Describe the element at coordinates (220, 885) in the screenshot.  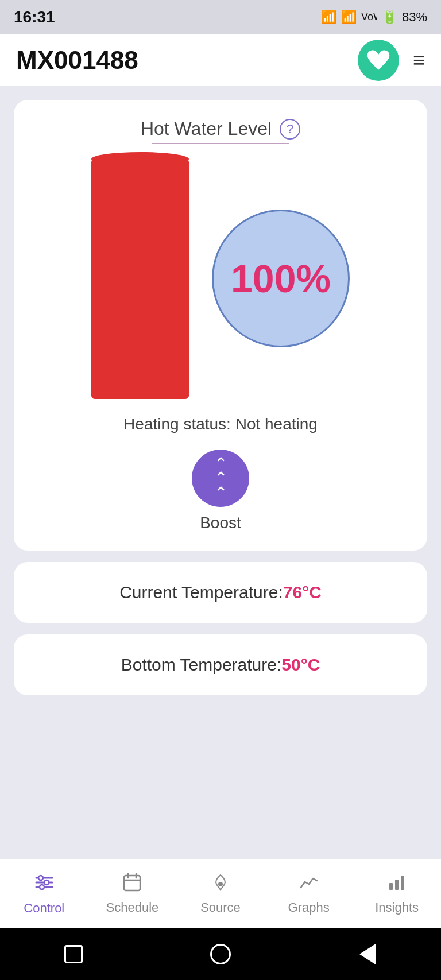
I see `source-icon` at that location.